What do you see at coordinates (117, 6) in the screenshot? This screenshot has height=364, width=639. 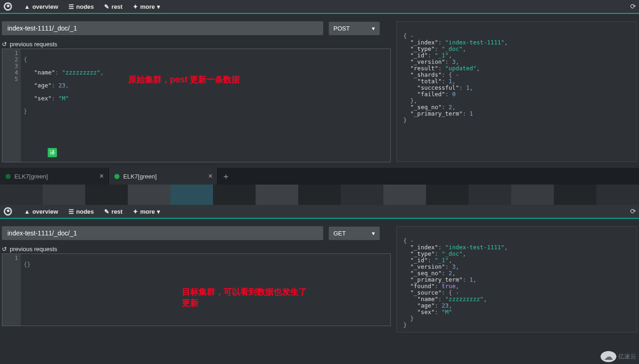 I see `nav-rest-label: rest` at bounding box center [117, 6].